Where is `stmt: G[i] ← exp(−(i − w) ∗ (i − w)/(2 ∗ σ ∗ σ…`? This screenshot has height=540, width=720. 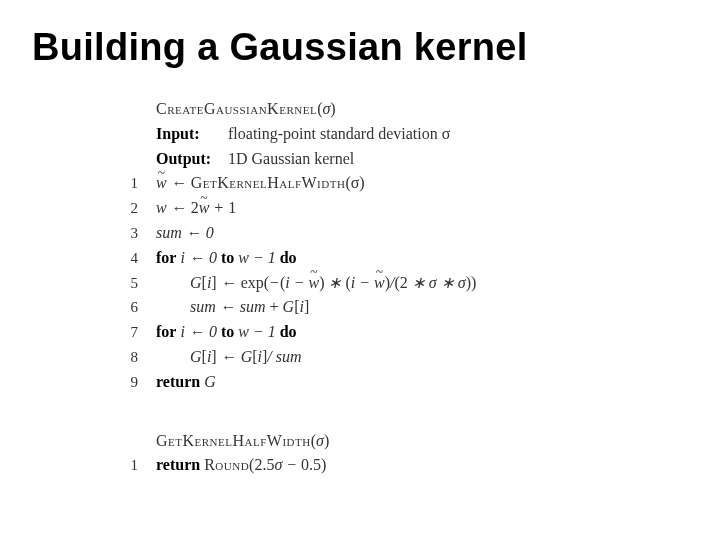 stmt: G[i] ← exp(−(i − w) ∗ (i − w)/(2 ∗ σ ∗ σ… is located at coordinates (333, 284).